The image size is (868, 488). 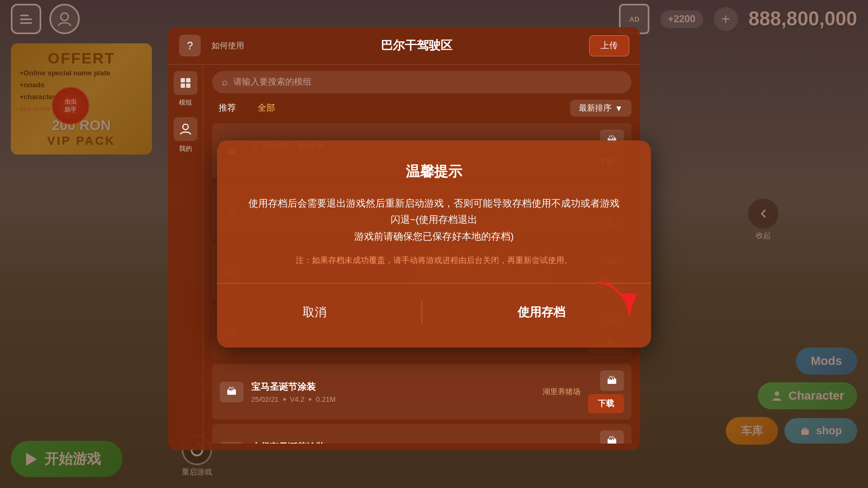 What do you see at coordinates (434, 211) in the screenshot?
I see `dialog-body-line1: 使用存档后会需要退出游戏然后重新启动游戏，否则可能导致存档使用不成功或者游戏闪退…` at bounding box center [434, 211].